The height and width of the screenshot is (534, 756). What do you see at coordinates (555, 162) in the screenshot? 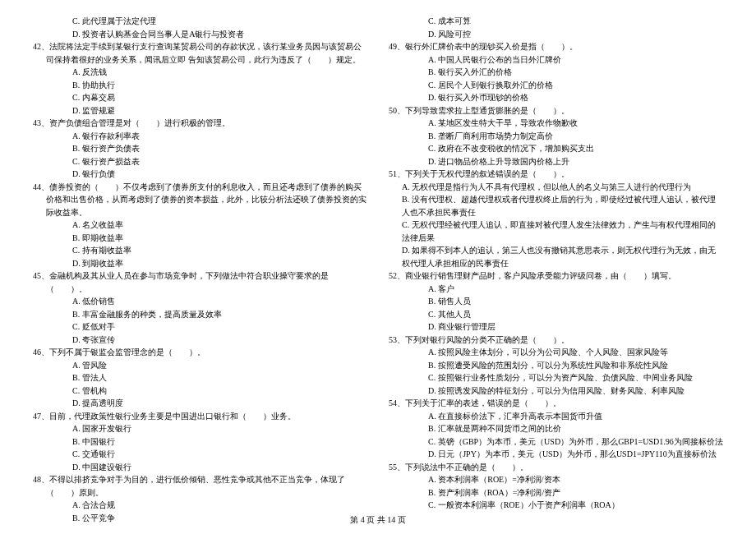
I see `q50-option-d: D. 进口物品价格上升导致国内价格上升` at bounding box center [555, 162].